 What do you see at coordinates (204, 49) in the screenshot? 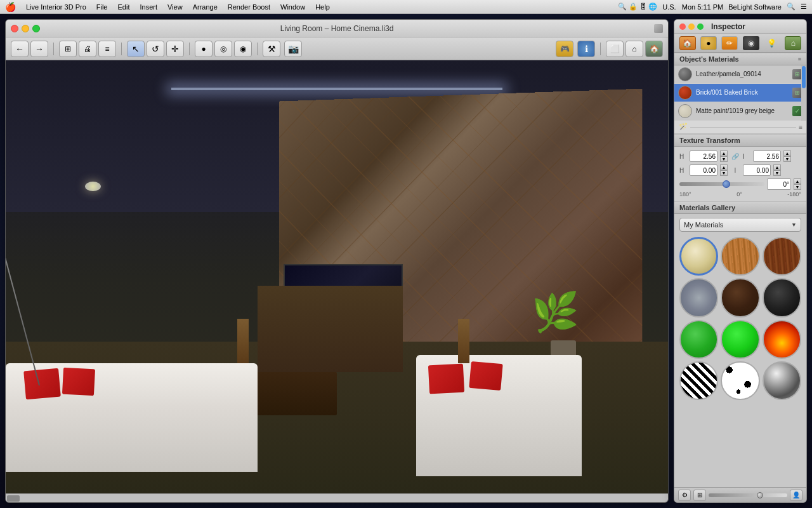
I see `view-solid-button: ●` at bounding box center [204, 49].